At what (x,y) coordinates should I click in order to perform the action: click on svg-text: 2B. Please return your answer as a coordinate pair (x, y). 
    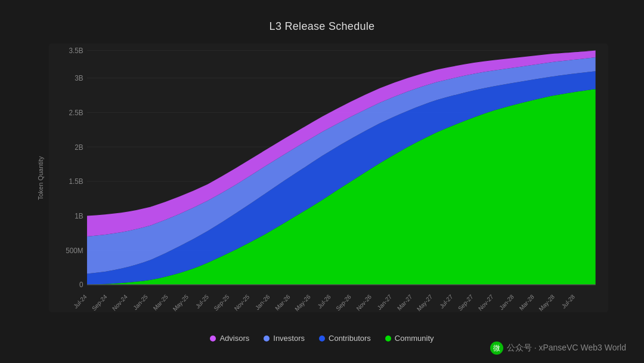
    Looking at the image, I should click on (79, 147).